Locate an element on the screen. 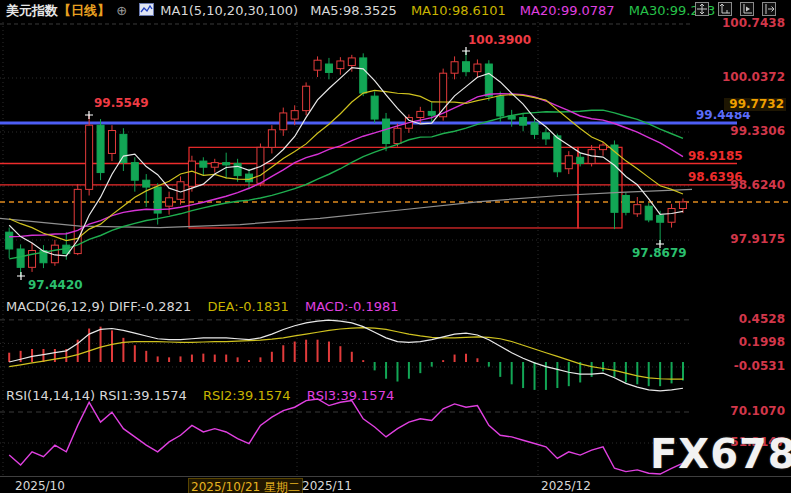 The height and width of the screenshot is (493, 791). macd-params: MACD(26,12,9) is located at coordinates (56, 306).